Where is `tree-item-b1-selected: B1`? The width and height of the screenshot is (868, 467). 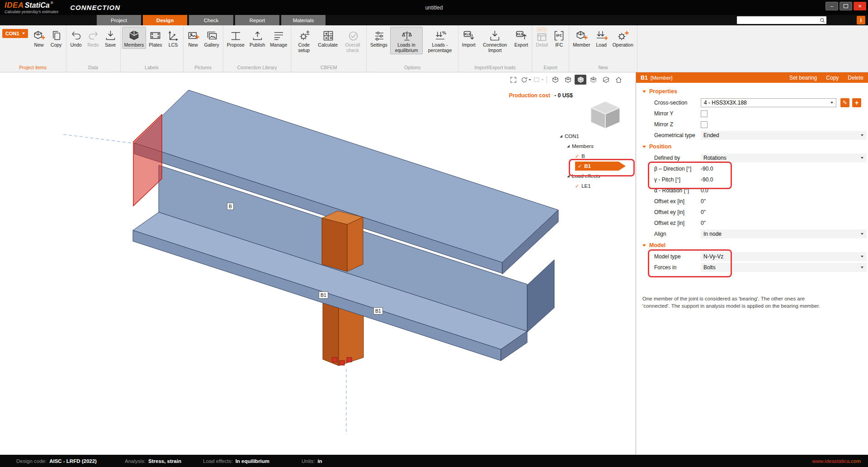 tree-item-b1-selected: B1 is located at coordinates (593, 166).